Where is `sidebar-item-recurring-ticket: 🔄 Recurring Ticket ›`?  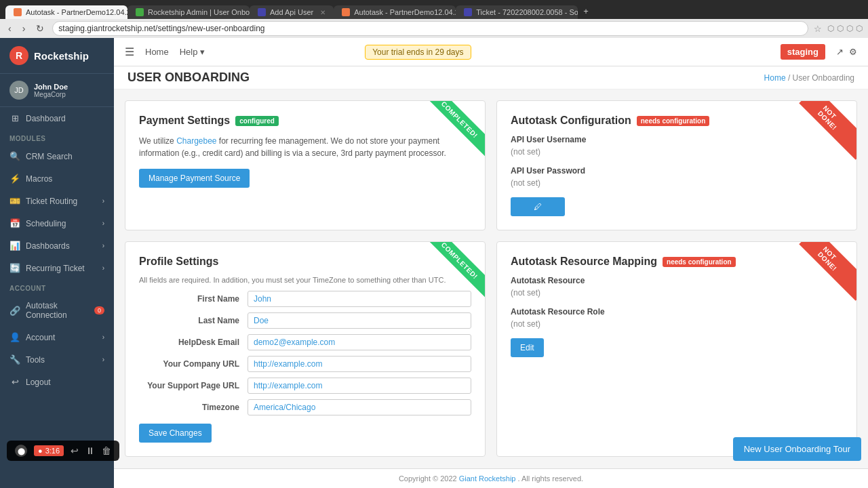 sidebar-item-recurring-ticket: 🔄 Recurring Ticket › is located at coordinates (57, 268).